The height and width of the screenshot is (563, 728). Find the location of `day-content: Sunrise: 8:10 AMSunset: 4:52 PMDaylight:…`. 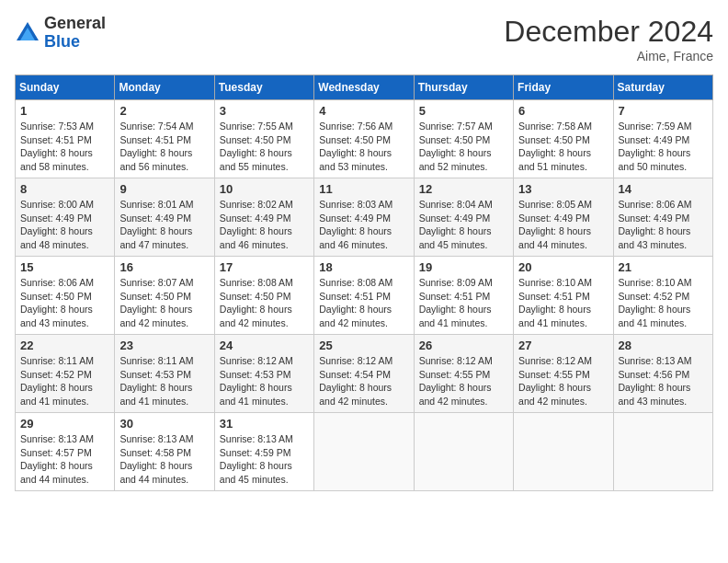

day-content: Sunrise: 8:10 AMSunset: 4:52 PMDaylight:… is located at coordinates (664, 304).